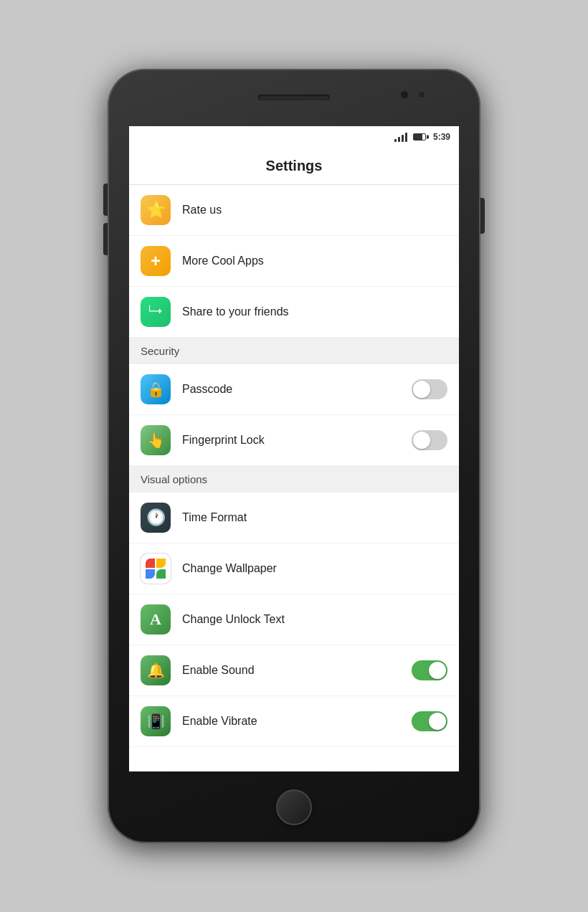  What do you see at coordinates (294, 98) in the screenshot?
I see `phone-top` at bounding box center [294, 98].